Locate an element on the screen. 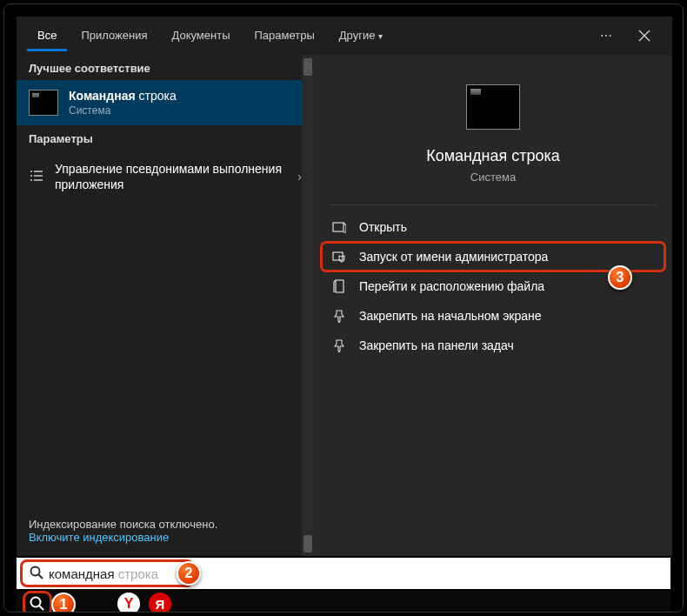 The width and height of the screenshot is (687, 616). tab-settings: Параметры is located at coordinates (283, 36).